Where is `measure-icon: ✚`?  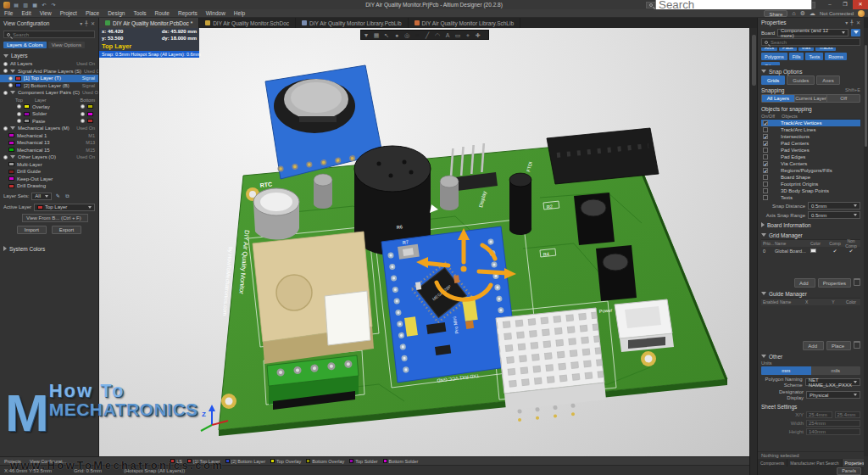
measure-icon: ✚ is located at coordinates (478, 36).